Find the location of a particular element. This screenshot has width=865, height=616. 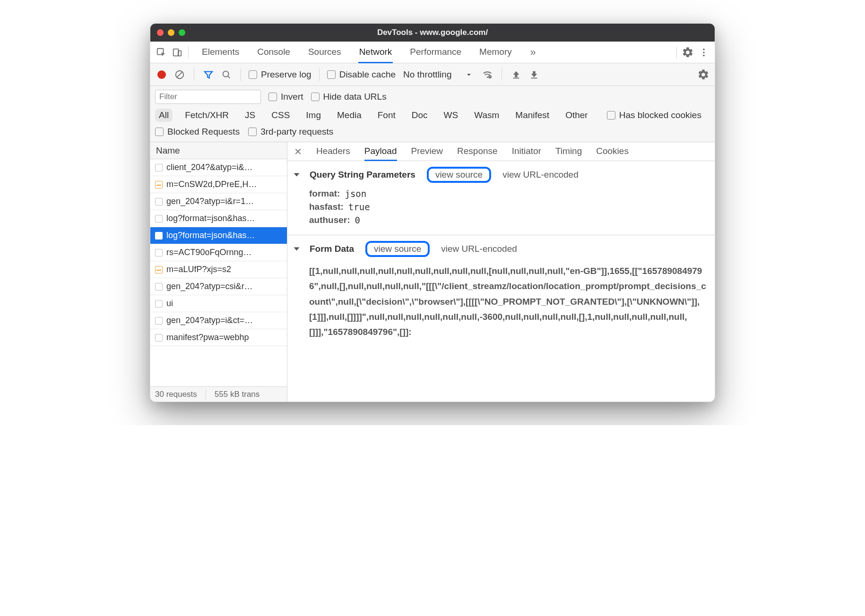

requests-panel: Name client_204?&atyp=i&…m=CnSW2d,DPreE,… is located at coordinates (219, 272).